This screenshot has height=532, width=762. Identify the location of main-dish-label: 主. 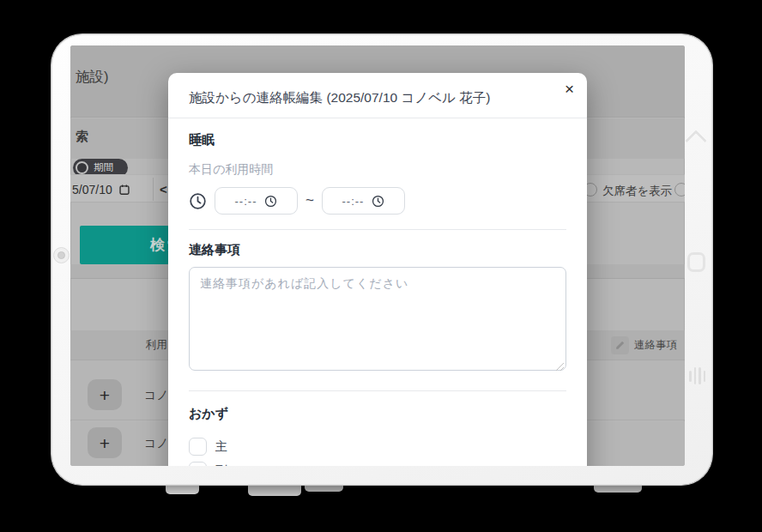
(221, 447).